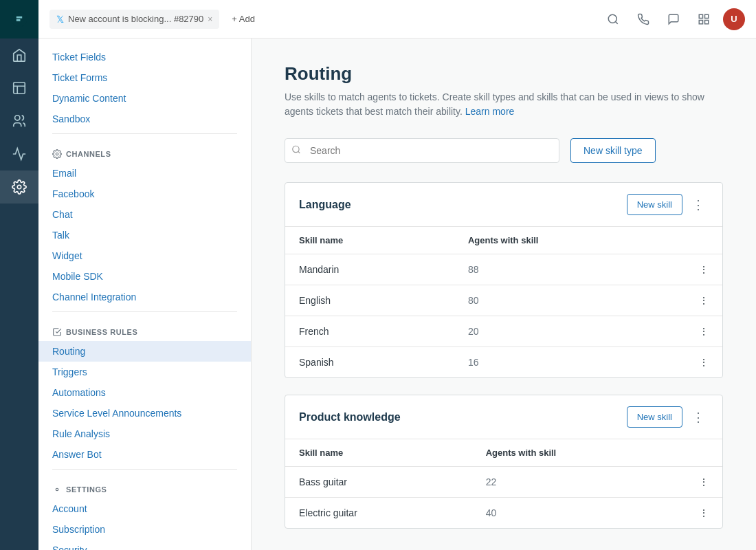 Image resolution: width=756 pixels, height=550 pixels. I want to click on add-tab-button: + Add, so click(243, 19).